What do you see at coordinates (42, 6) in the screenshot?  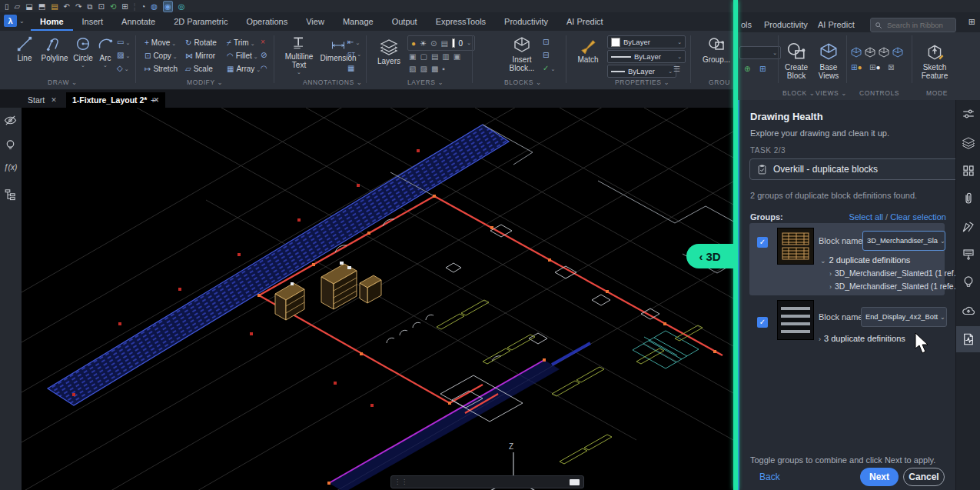 I see `save-all-icon: ⬒` at bounding box center [42, 6].